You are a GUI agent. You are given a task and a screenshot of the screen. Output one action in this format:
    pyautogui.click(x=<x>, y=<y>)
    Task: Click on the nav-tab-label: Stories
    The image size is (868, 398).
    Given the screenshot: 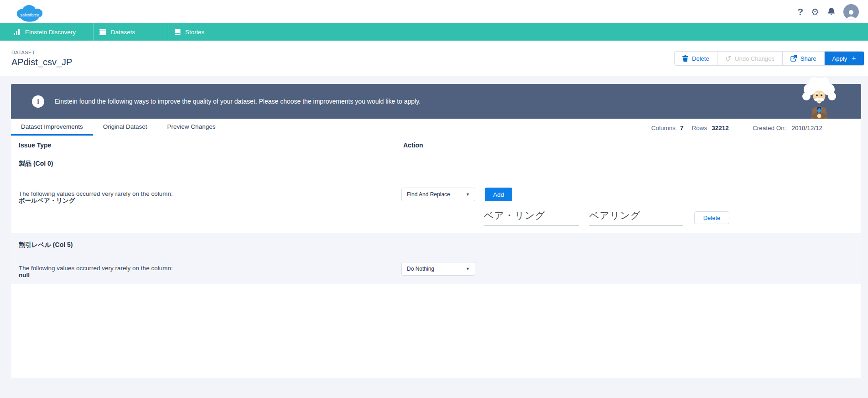 What is the action you would take?
    pyautogui.click(x=195, y=32)
    